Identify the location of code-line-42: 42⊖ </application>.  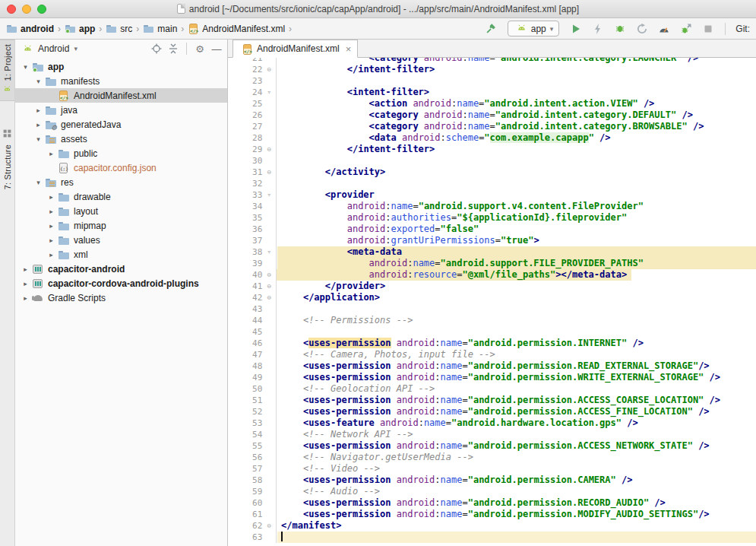
(492, 298).